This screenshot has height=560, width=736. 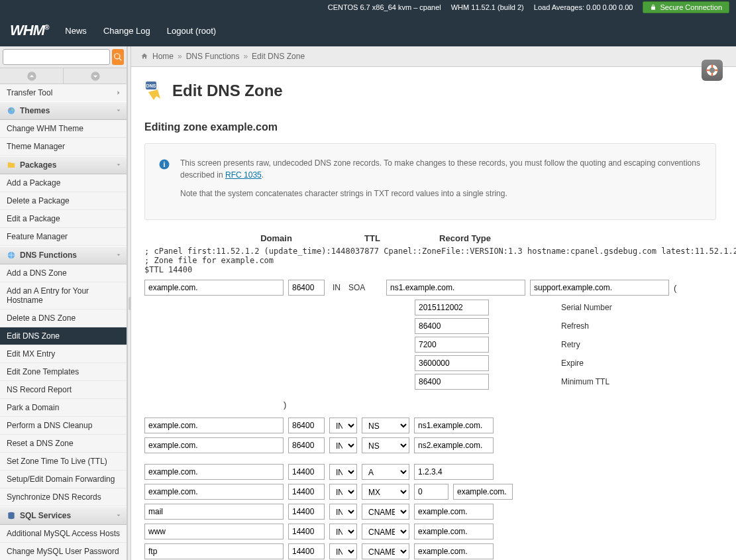 What do you see at coordinates (191, 30) in the screenshot?
I see `nav-logout: Logout (root)` at bounding box center [191, 30].